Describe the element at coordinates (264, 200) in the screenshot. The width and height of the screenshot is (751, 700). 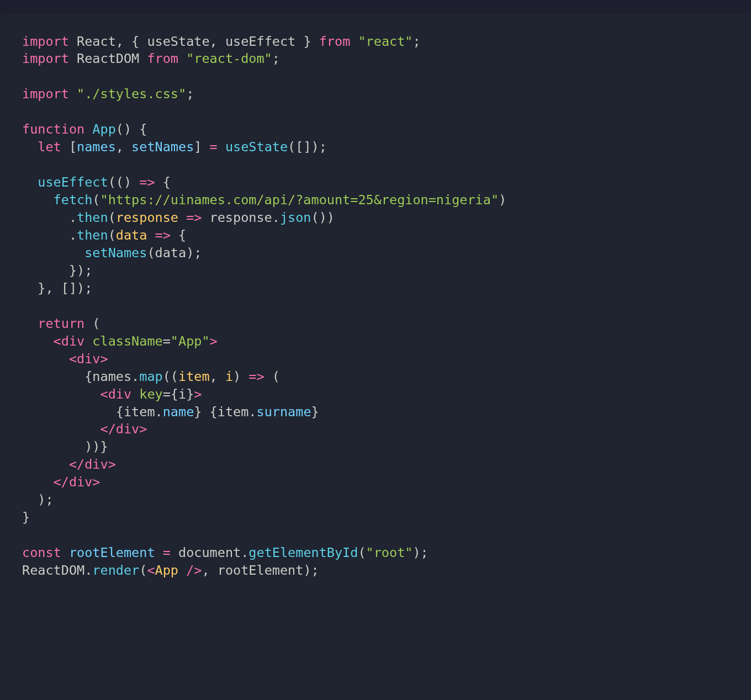
I see `code-line: fetch("https://uinames.com/api/?amount=2…` at that location.